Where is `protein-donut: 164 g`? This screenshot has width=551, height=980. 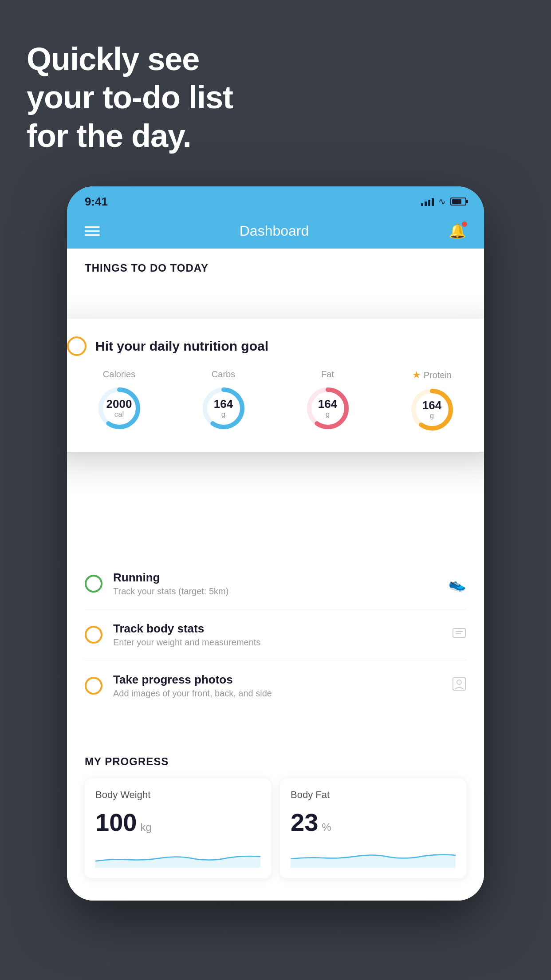 protein-donut: 164 g is located at coordinates (432, 410).